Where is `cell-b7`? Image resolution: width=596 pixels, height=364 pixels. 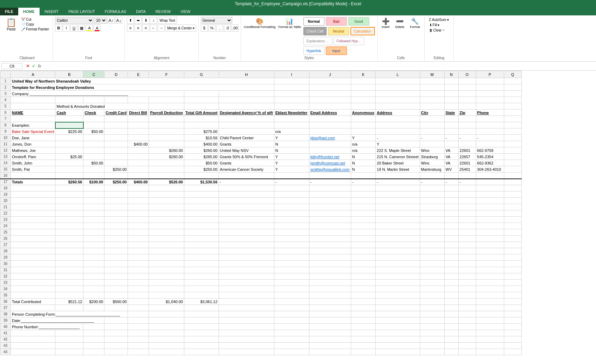 cell-b7 is located at coordinates (69, 119).